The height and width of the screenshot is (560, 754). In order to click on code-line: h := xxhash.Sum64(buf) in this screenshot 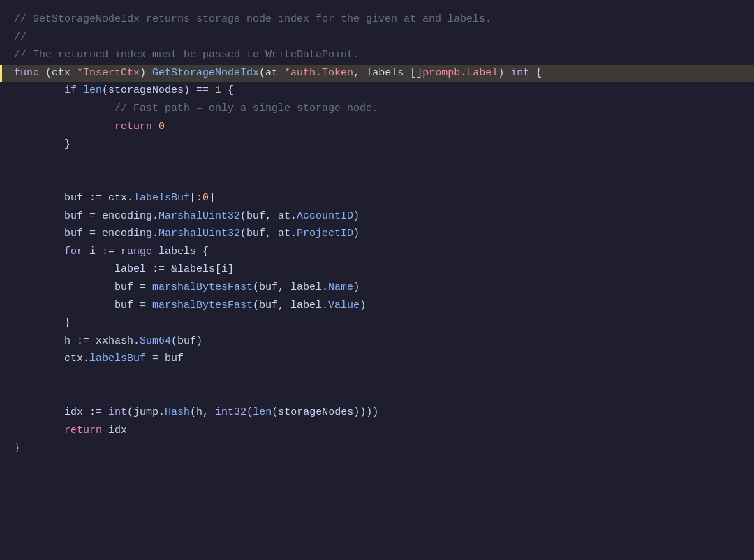, I will do `click(377, 342)`.